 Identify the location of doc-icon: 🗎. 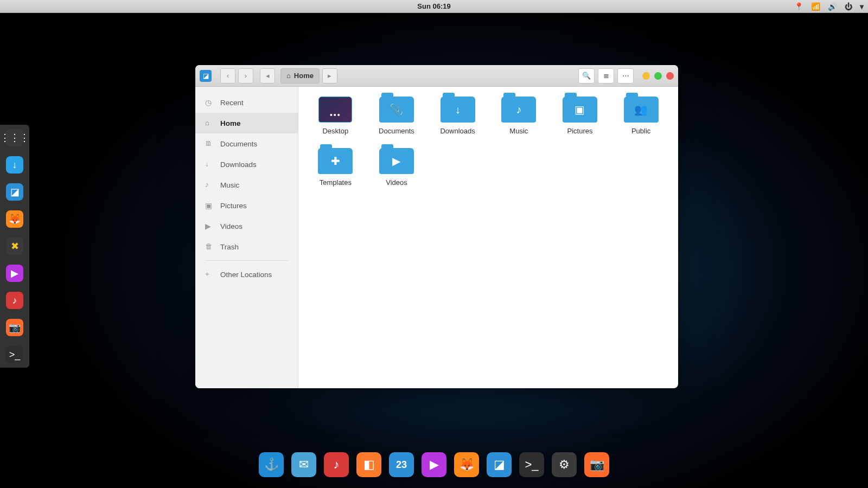
(209, 144).